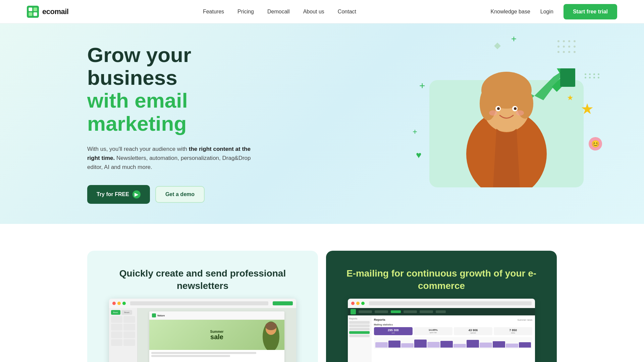  What do you see at coordinates (322, 12) in the screenshot?
I see `navbar: ecomail Features Pricing Democall About …` at bounding box center [322, 12].